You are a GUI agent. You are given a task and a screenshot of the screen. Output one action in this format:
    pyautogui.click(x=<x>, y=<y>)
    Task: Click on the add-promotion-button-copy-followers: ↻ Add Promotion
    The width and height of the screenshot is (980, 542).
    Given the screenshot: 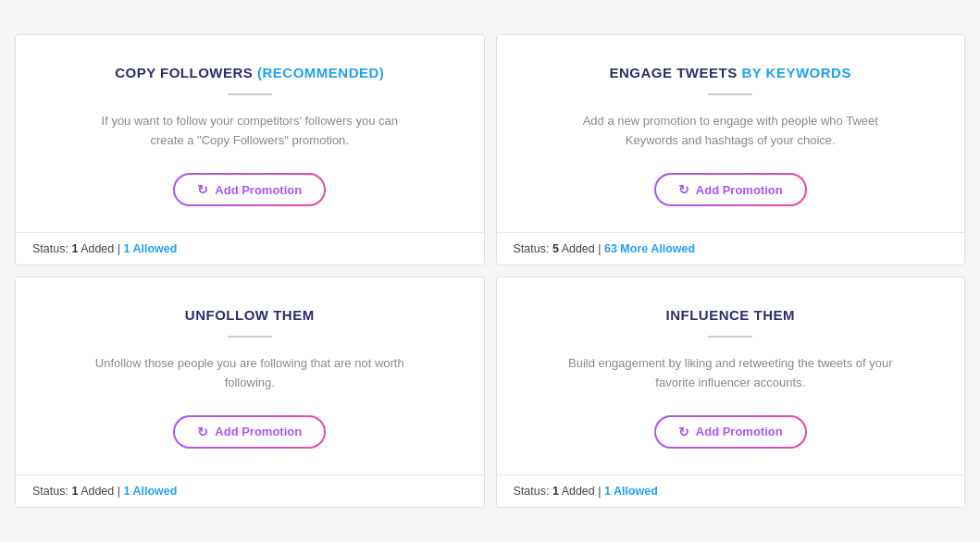 What is the action you would take?
    pyautogui.click(x=250, y=190)
    